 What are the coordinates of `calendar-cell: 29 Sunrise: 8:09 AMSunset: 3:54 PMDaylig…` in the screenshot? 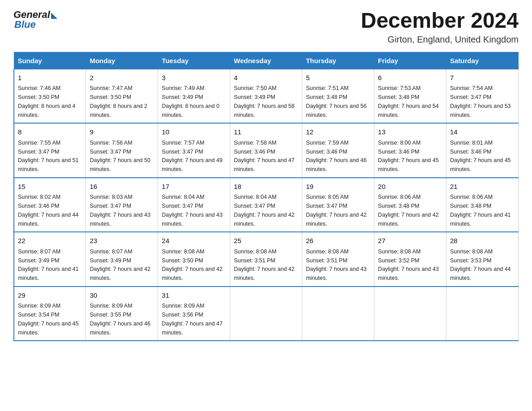 It's located at (50, 314).